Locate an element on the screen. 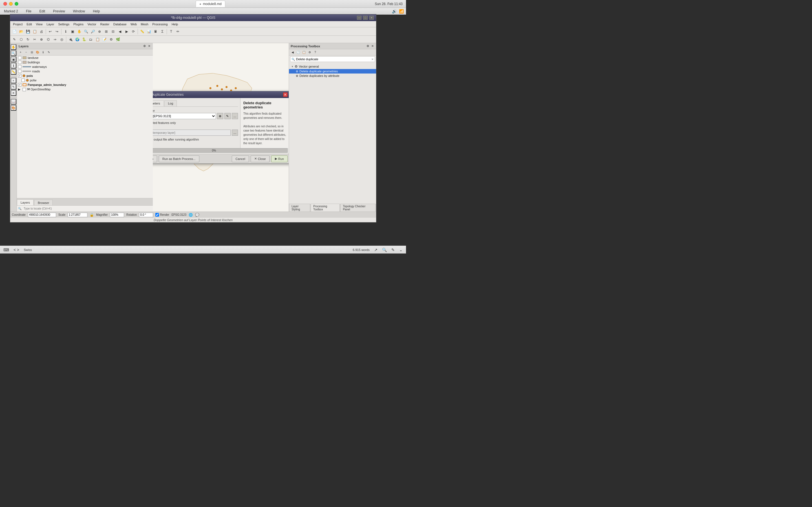  close-btn: ✕ Close is located at coordinates (260, 159).